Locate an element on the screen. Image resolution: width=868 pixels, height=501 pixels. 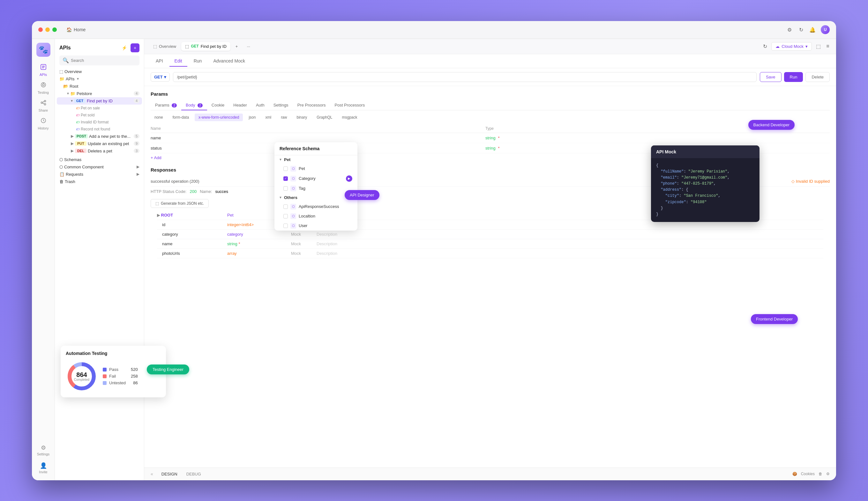
body-type-raw: raw is located at coordinates (284, 117).